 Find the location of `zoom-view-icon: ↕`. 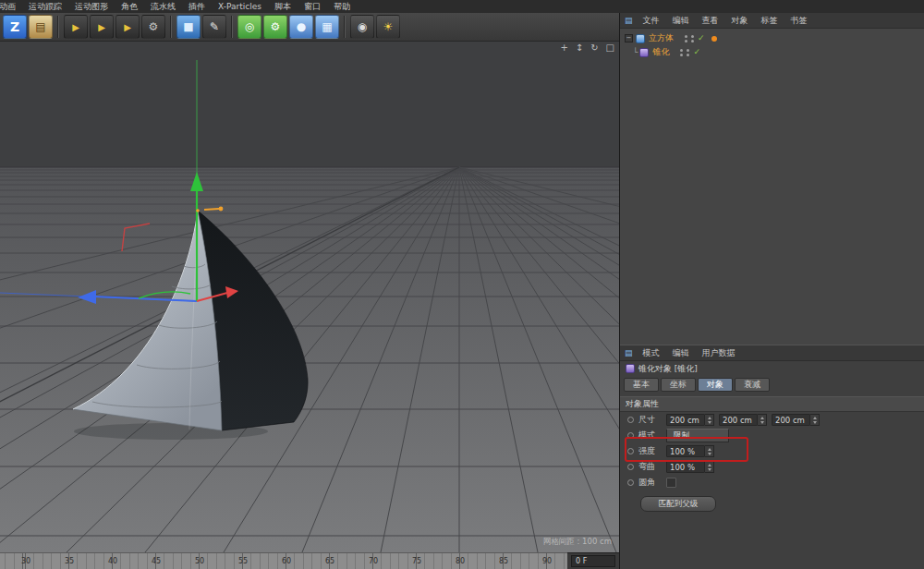

zoom-view-icon: ↕ is located at coordinates (579, 48).